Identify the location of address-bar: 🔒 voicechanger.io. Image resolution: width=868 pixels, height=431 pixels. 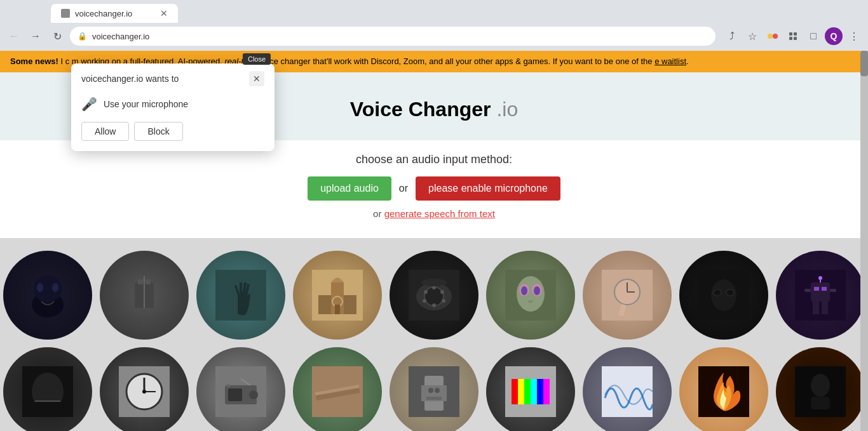
(393, 36).